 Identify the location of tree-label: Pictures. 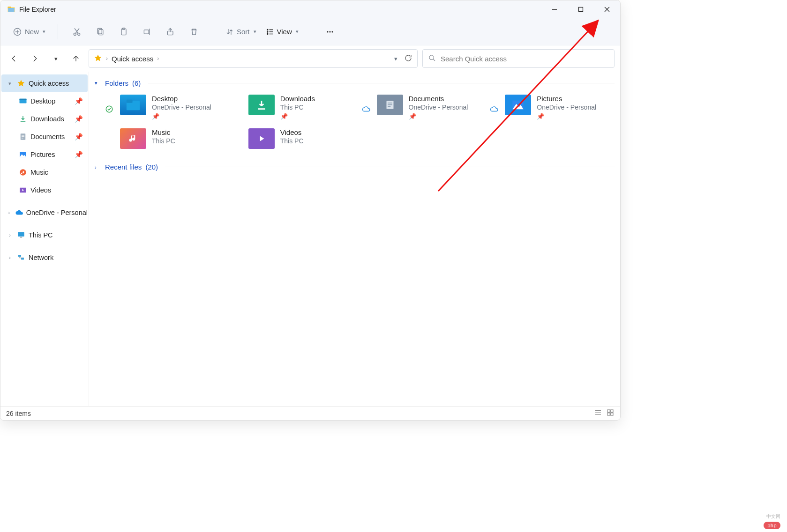
(43, 155).